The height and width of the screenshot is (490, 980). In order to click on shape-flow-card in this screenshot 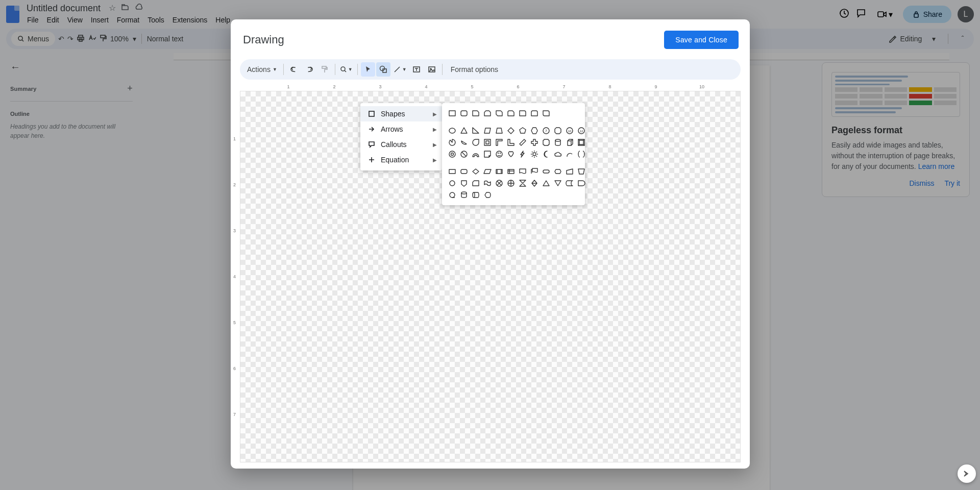, I will do `click(476, 183)`.